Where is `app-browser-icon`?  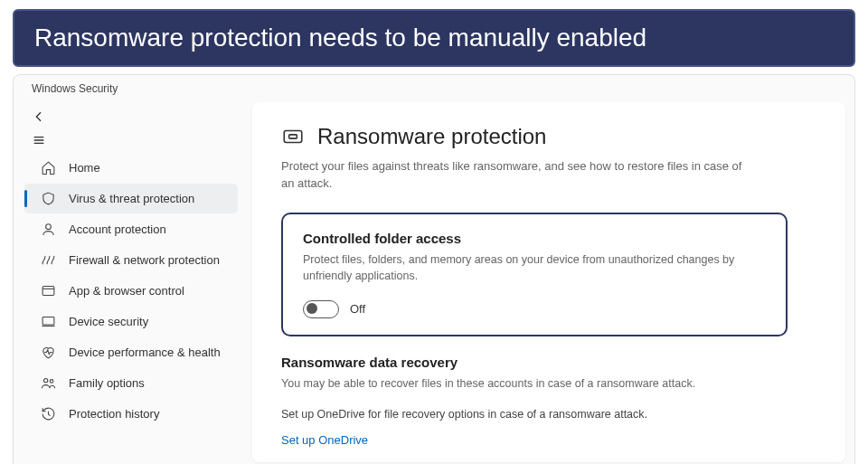
app-browser-icon is located at coordinates (49, 291).